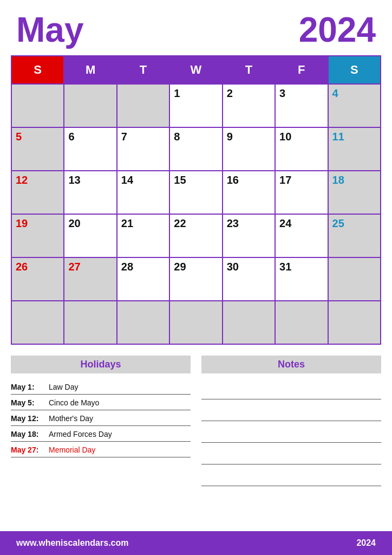  Describe the element at coordinates (301, 106) in the screenshot. I see `day-3: 3` at that location.